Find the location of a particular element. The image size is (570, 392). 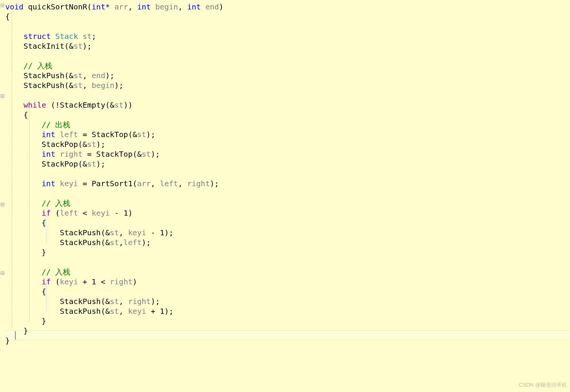

param-begin: begin is located at coordinates (166, 7).